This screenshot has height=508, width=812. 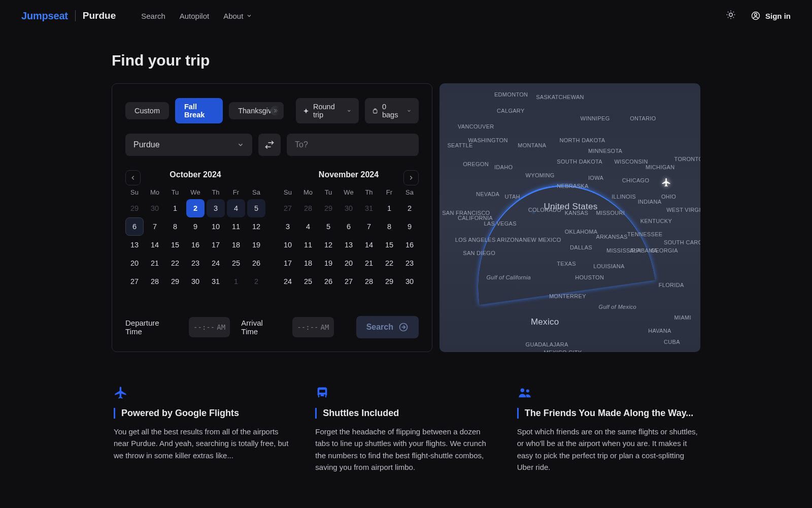 I want to click on theme-toggle, so click(x=731, y=16).